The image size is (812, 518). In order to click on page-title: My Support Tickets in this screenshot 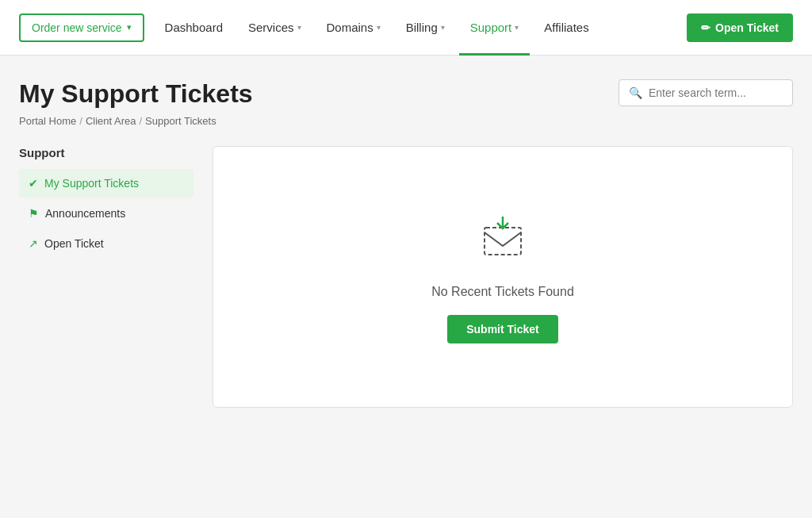, I will do `click(136, 94)`.